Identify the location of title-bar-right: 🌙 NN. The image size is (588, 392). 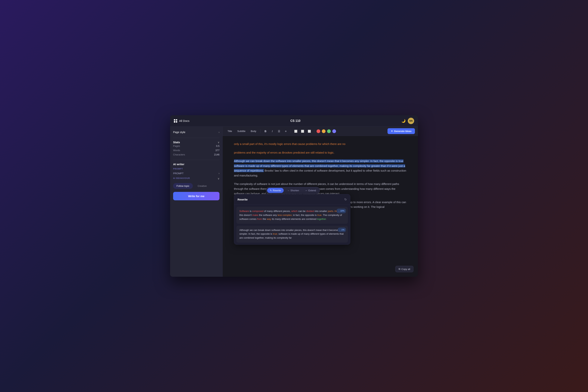
(408, 121).